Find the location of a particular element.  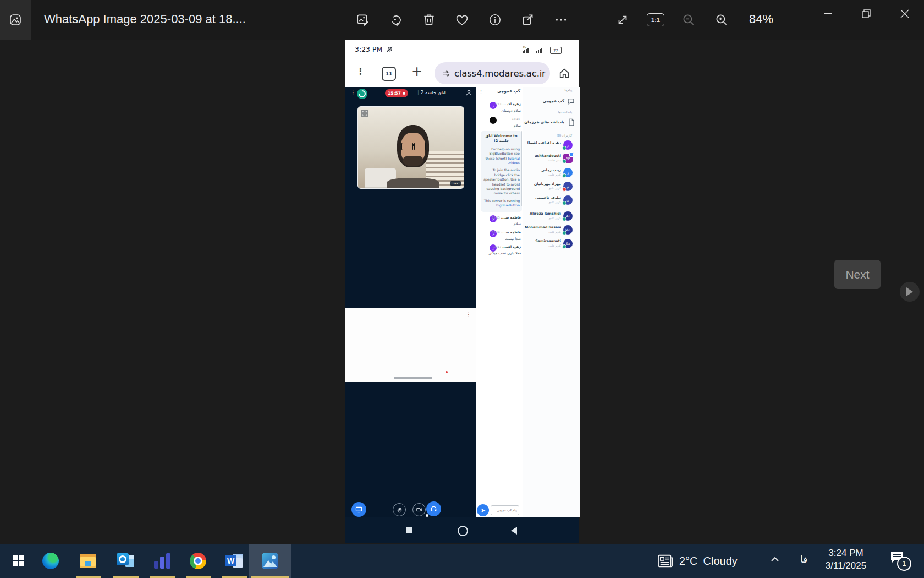

shared-notes-item: یادداشت‌های هم‌زمان is located at coordinates (544, 122).